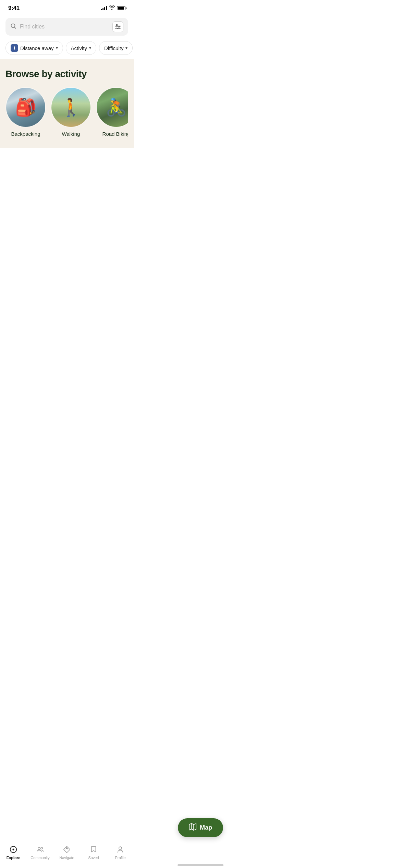 Image resolution: width=401 pixels, height=868 pixels. What do you see at coordinates (71, 134) in the screenshot?
I see `walking-label: Walking` at bounding box center [71, 134].